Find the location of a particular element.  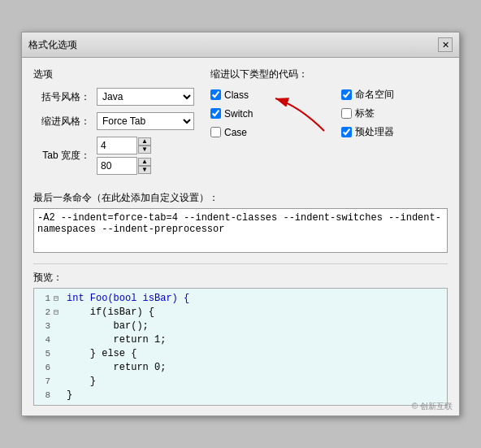

code-text-6: return 0; is located at coordinates (116, 368).